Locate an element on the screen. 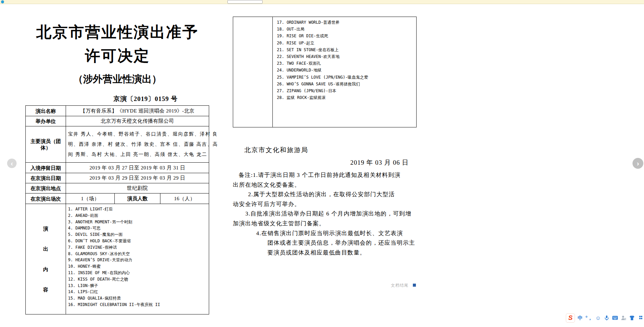  performers-list: 宝井 秀人、今孝晴、野谷靖子、谷口清贵、堀向彦辉、泽村 良 明、西泽 奈津、村 … is located at coordinates (142, 144).